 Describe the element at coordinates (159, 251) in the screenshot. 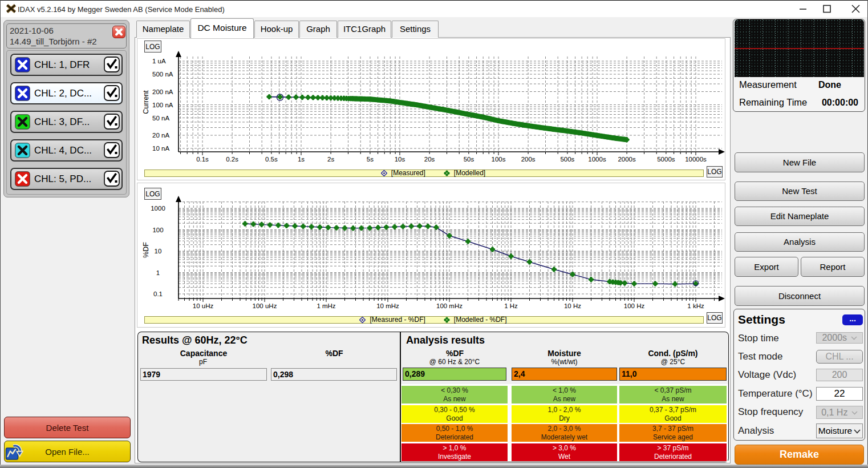

I see `svg-text: 10` at that location.